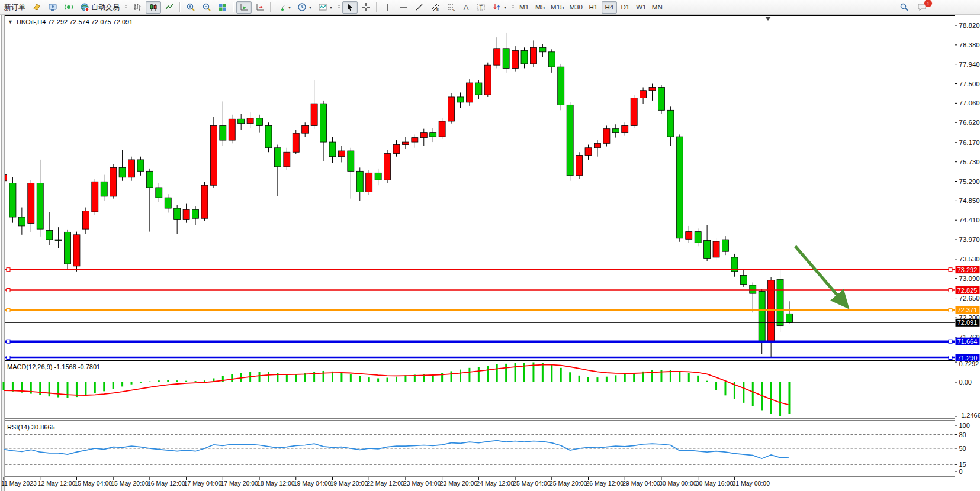 This screenshot has width=980, height=491. Describe the element at coordinates (466, 7) in the screenshot. I see `text-tool-button: A` at that location.